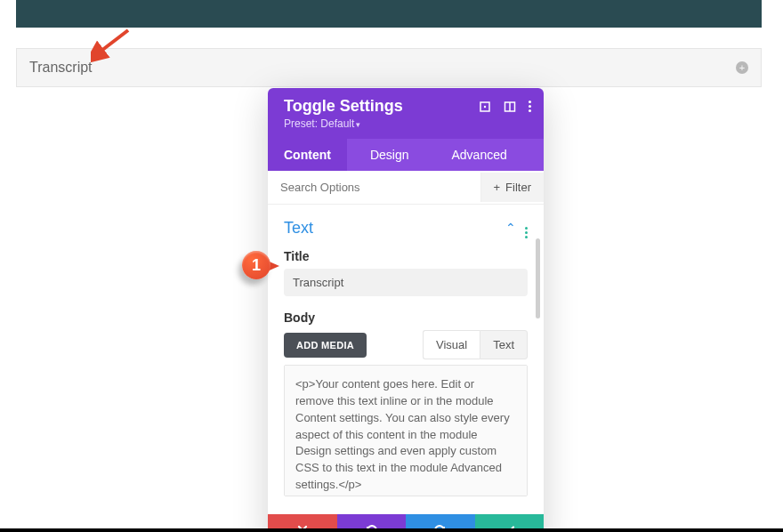 The width and height of the screenshot is (783, 532). I want to click on tab-advanced: Advanced, so click(477, 155).